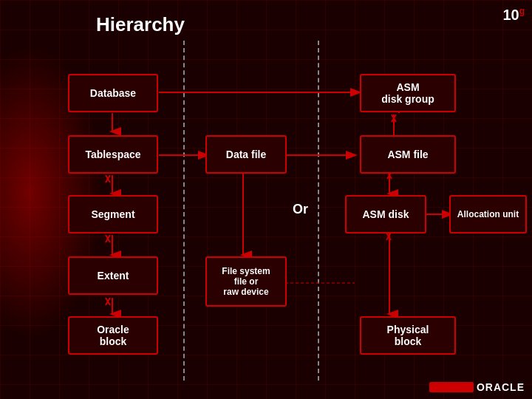 This screenshot has width=532, height=399. What do you see at coordinates (246, 154) in the screenshot?
I see `data-file-box: Data file` at bounding box center [246, 154].